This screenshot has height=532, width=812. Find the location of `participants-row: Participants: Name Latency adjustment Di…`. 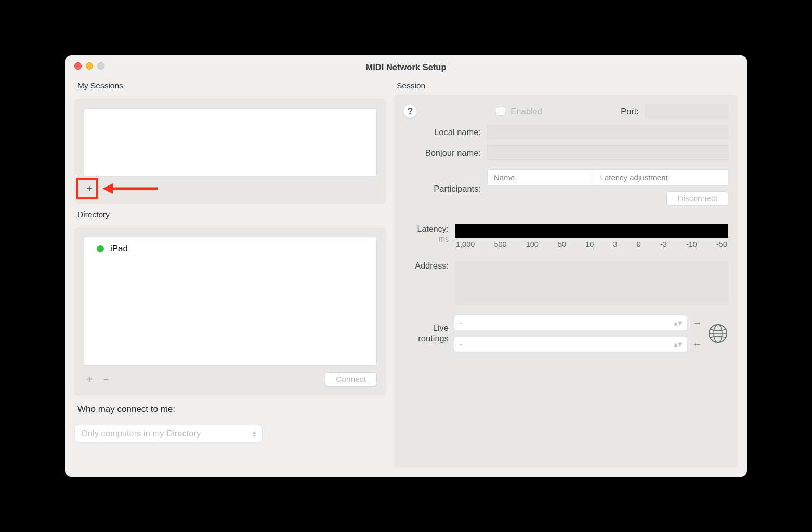

participants-row: Participants: Name Latency adjustment Di… is located at coordinates (566, 188).